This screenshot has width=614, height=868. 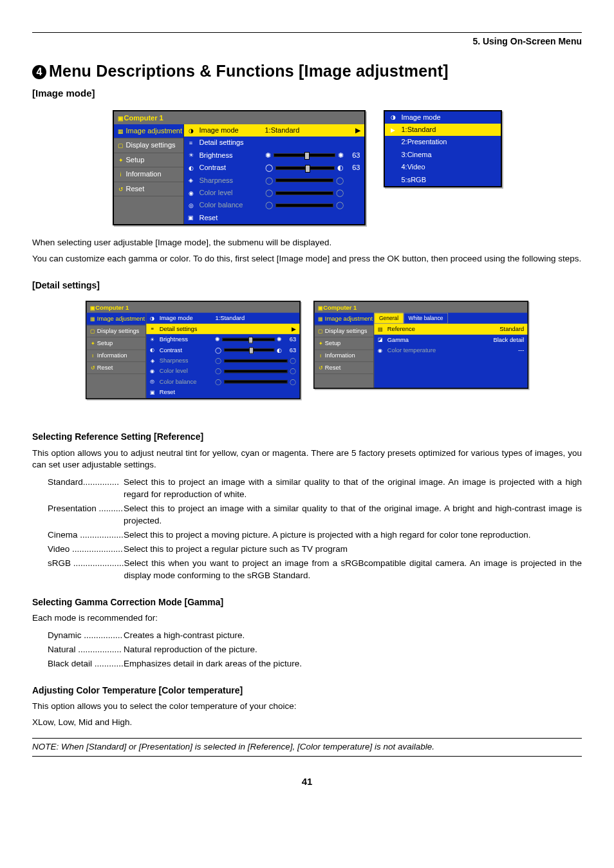 What do you see at coordinates (307, 93) in the screenshot?
I see `subsection-image-mode: [Image mode]` at bounding box center [307, 93].